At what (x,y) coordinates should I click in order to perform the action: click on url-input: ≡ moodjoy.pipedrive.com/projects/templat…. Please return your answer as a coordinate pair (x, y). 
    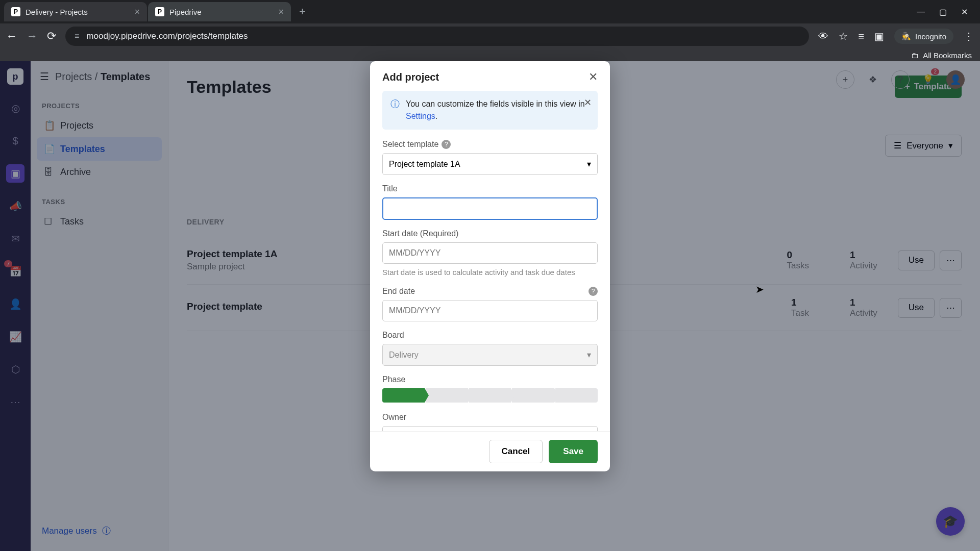
    Looking at the image, I should click on (437, 36).